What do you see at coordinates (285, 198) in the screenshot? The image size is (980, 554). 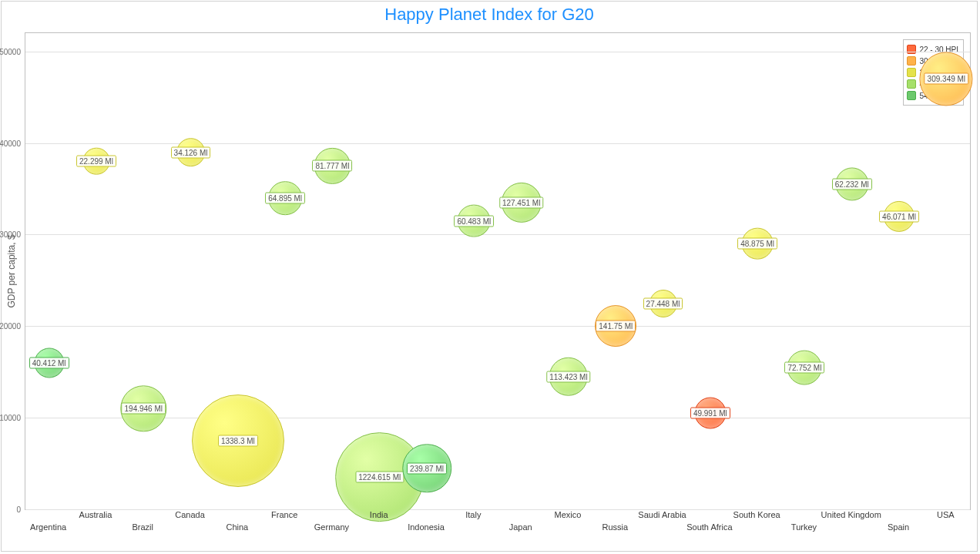 I see `bubble-france` at bounding box center [285, 198].